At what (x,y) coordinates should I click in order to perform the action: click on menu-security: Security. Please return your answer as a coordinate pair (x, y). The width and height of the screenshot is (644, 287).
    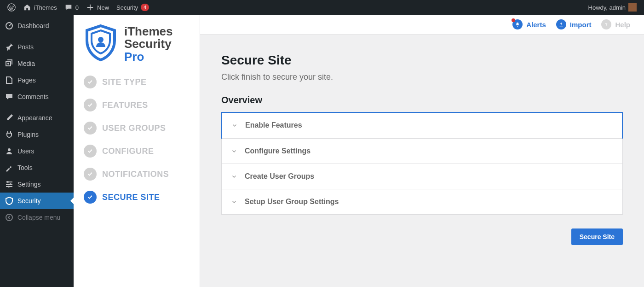
    Looking at the image, I should click on (37, 201).